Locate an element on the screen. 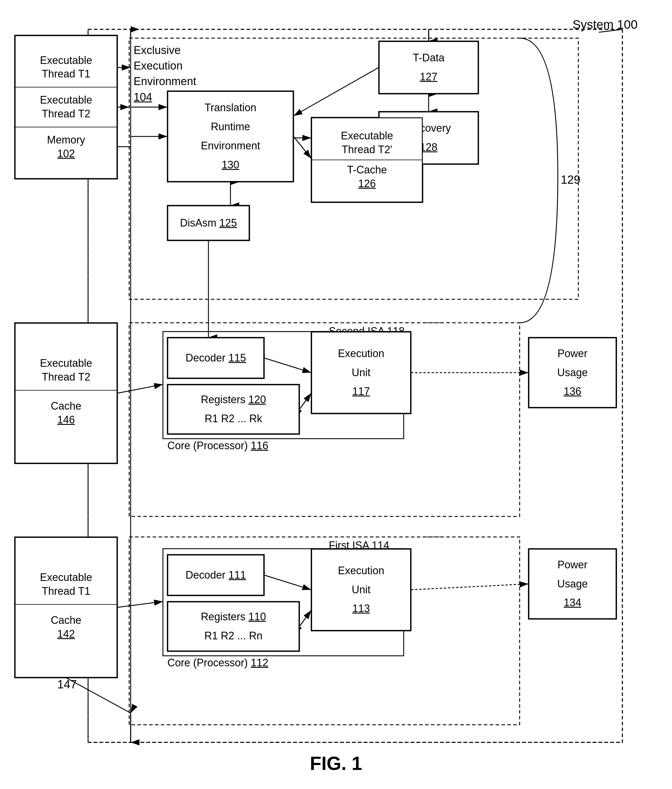  eu-117-box: Execution Unit 117 is located at coordinates (361, 372).